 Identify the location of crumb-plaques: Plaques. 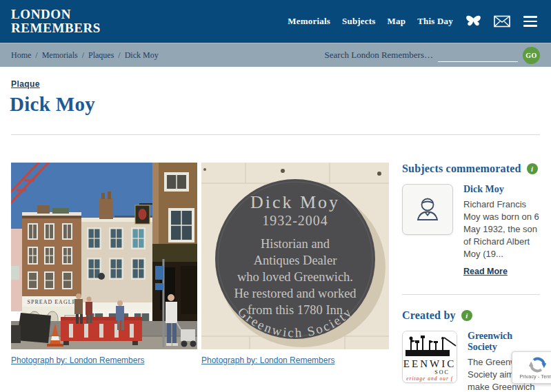
(101, 55).